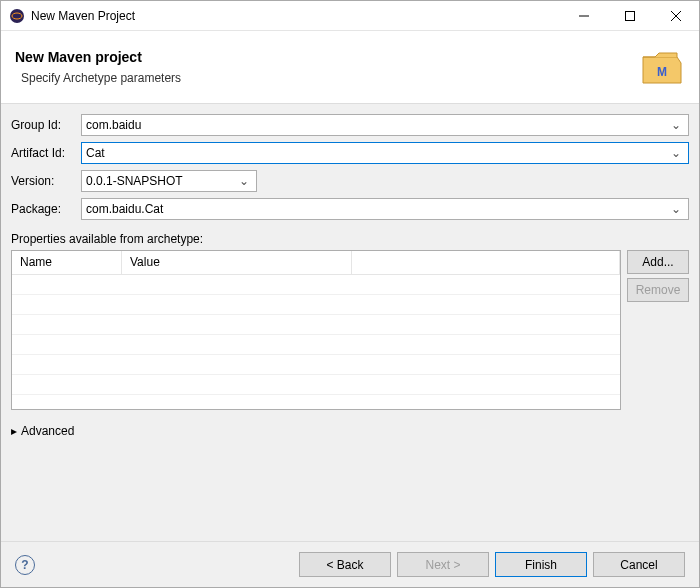 The image size is (700, 588). I want to click on version-combo: ⌄, so click(169, 181).